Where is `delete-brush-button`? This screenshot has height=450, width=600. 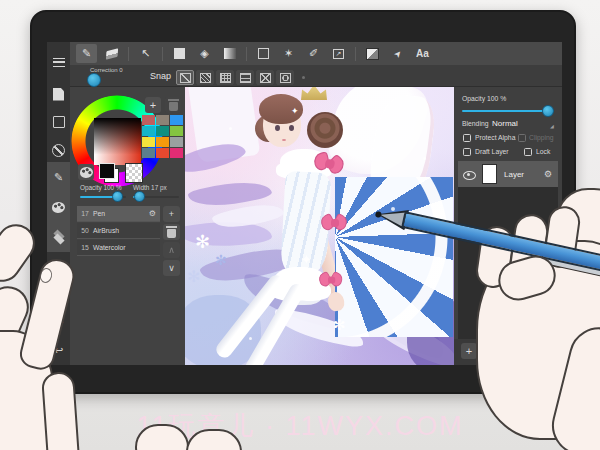
delete-brush-button is located at coordinates (172, 232).